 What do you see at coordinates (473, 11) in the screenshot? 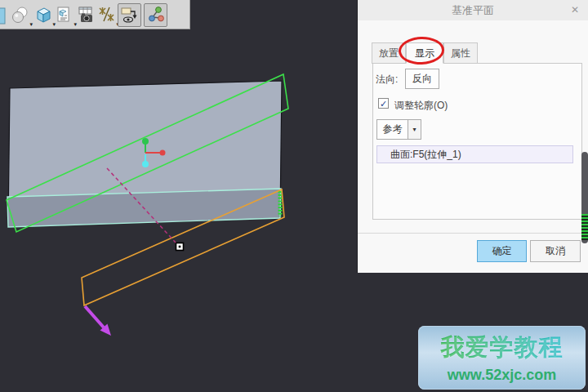
I see `dialog-title: 基准平面` at bounding box center [473, 11].